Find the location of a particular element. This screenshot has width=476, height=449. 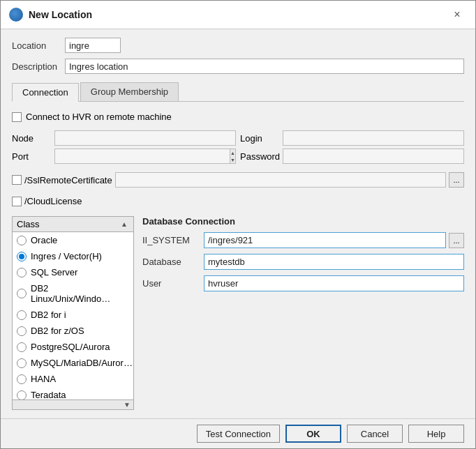

help-button: Help is located at coordinates (436, 434).